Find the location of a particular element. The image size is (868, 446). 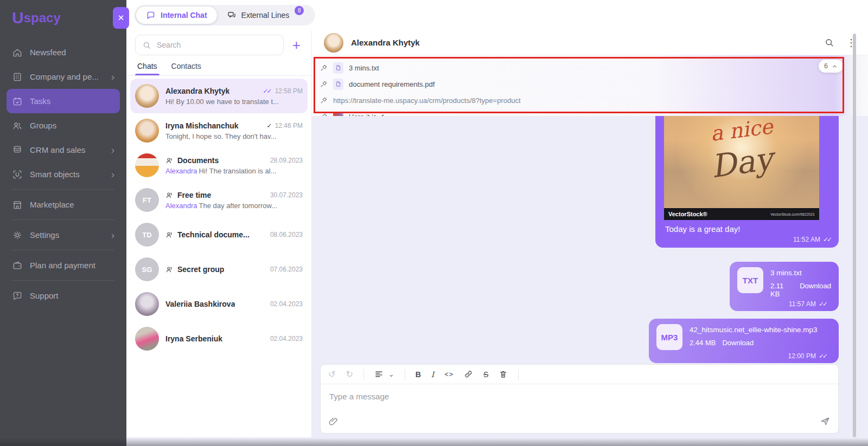

sidebar-item-label: Newsfeed is located at coordinates (72, 52).